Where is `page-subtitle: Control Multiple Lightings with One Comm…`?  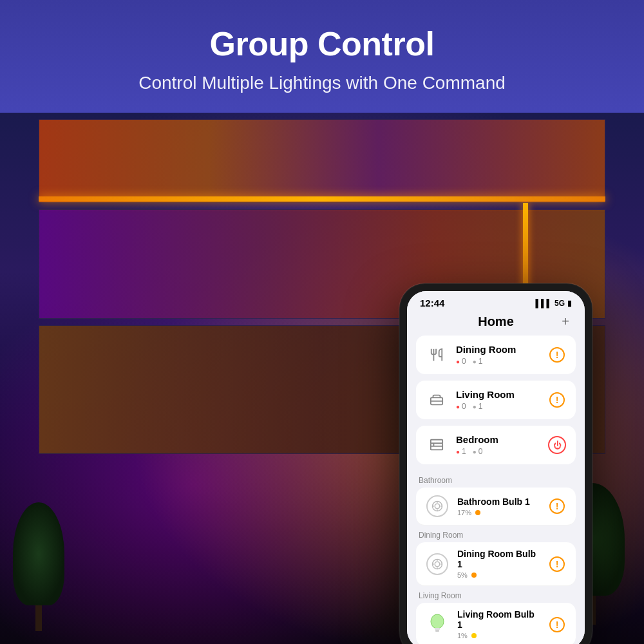 page-subtitle: Control Multiple Lightings with One Comm… is located at coordinates (322, 83).